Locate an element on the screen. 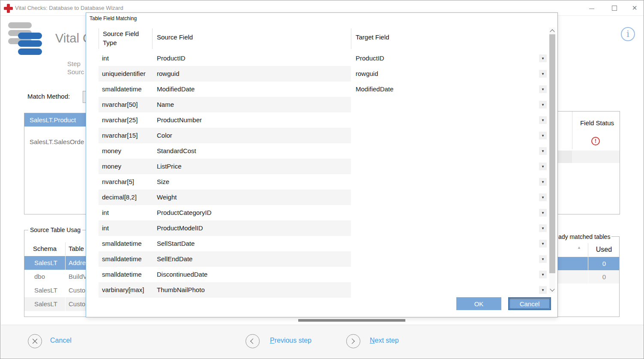 The image size is (644, 359). source-field-cell: ListPrice is located at coordinates (169, 166).